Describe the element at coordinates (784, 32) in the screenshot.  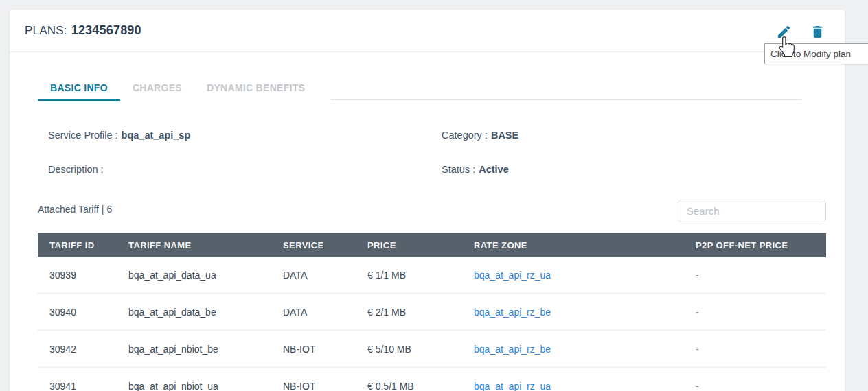
I see `modify-plan-button` at that location.